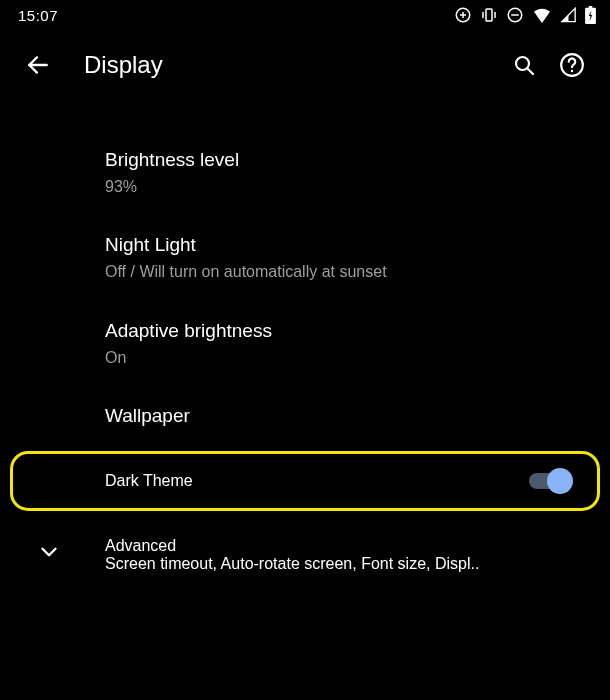 This screenshot has height=700, width=610. What do you see at coordinates (346, 272) in the screenshot?
I see `item-subtitle: Off / Will turn on automatically at suns…` at bounding box center [346, 272].